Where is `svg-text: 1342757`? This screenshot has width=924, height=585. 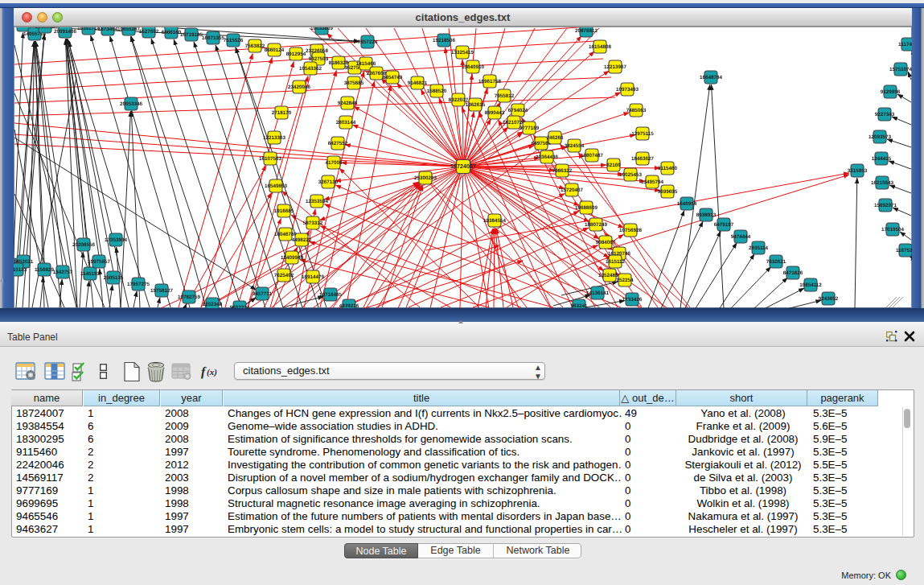 svg-text: 1342757 is located at coordinates (63, 272).